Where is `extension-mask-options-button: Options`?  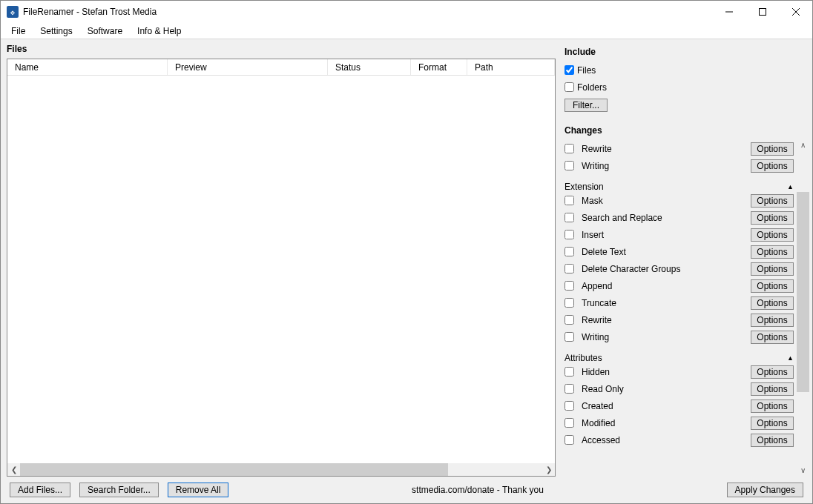 extension-mask-options-button: Options is located at coordinates (772, 201).